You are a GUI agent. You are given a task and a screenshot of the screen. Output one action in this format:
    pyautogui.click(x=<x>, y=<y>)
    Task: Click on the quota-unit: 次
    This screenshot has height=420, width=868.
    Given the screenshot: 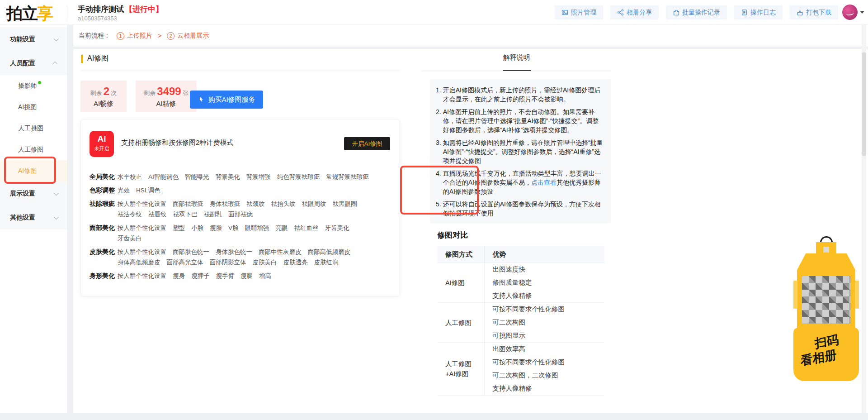 What is the action you would take?
    pyautogui.click(x=114, y=93)
    